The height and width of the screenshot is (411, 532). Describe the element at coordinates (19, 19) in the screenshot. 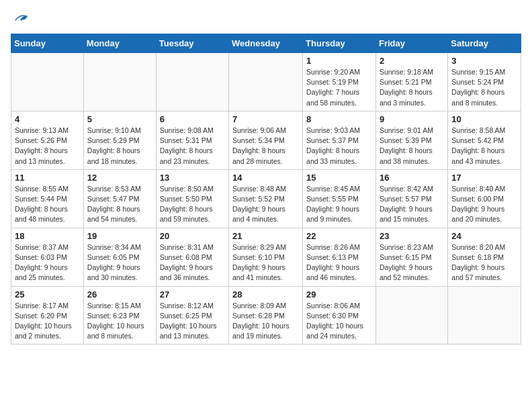

I see `logo` at that location.